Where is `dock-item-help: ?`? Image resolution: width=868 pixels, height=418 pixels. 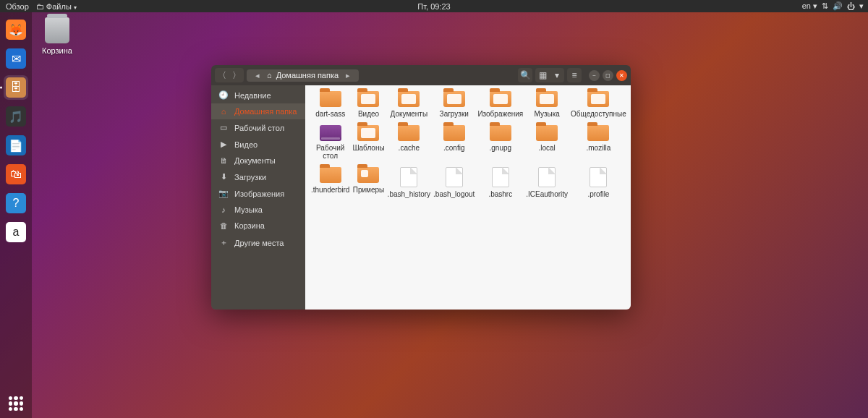
dock-item-help: ? is located at coordinates (16, 203).